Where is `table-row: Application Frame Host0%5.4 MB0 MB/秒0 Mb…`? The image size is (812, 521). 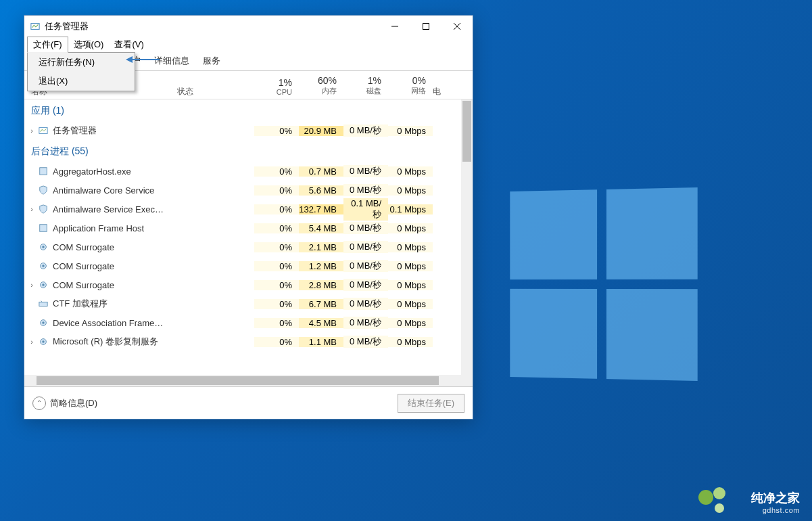 table-row: Application Frame Host0%5.4 MB0 MB/秒0 Mb… is located at coordinates (249, 228).